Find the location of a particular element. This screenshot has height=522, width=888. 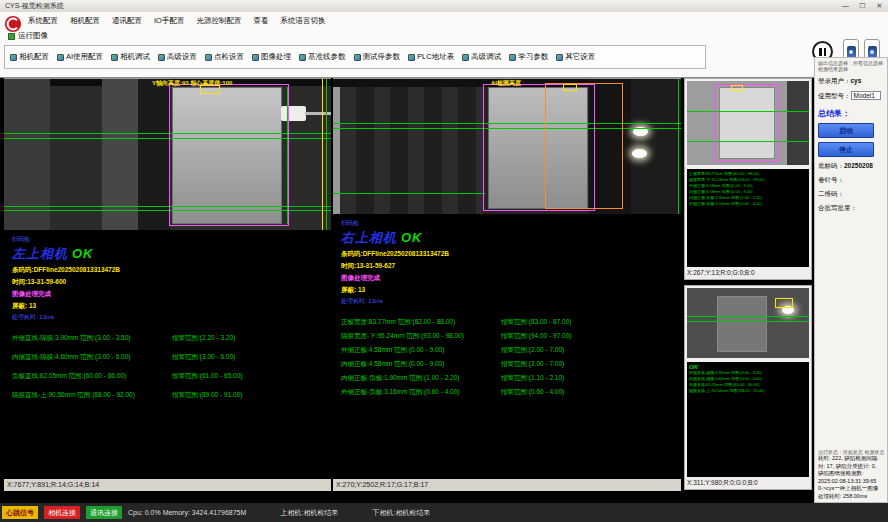

base-code-value: 20250208 is located at coordinates (858, 166).